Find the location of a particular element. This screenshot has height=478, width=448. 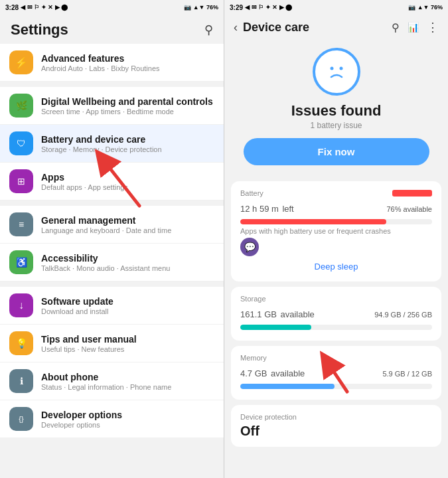

apps-icon: ⊞ is located at coordinates (21, 181).